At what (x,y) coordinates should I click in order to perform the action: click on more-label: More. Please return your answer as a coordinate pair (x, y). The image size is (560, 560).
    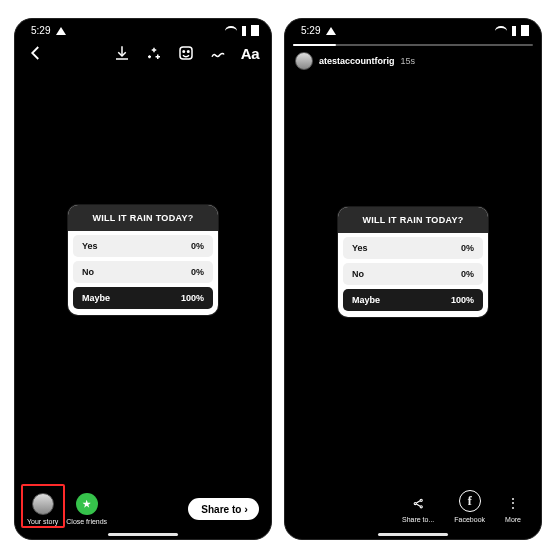
    Looking at the image, I should click on (513, 520).